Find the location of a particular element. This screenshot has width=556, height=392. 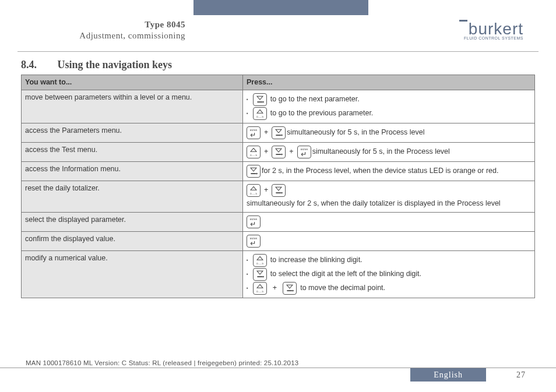

want-cell: access the Parameters menu. is located at coordinates (132, 133).